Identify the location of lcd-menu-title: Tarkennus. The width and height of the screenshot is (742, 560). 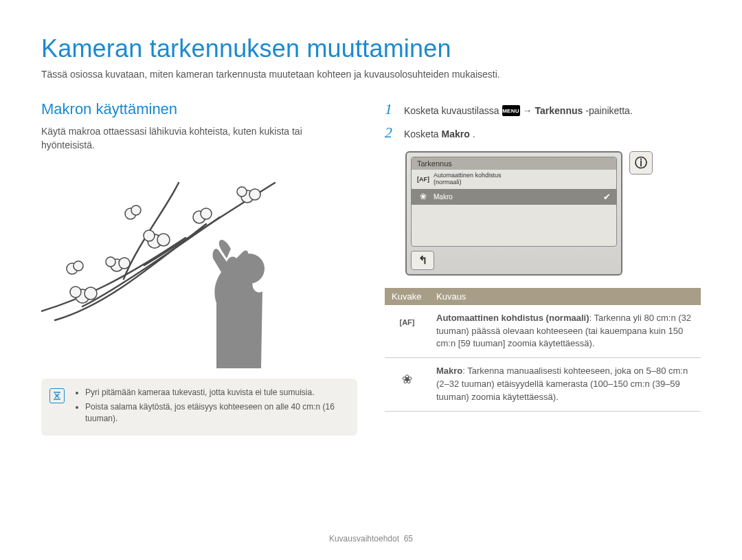
(514, 164).